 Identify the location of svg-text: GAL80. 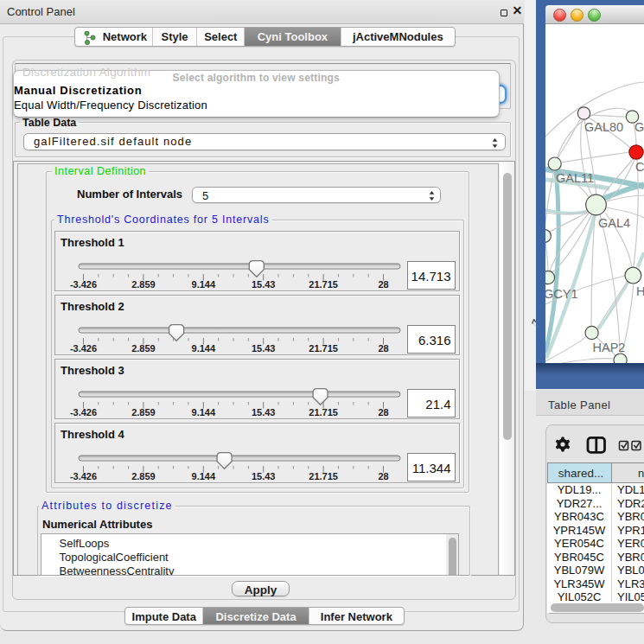
(603, 127).